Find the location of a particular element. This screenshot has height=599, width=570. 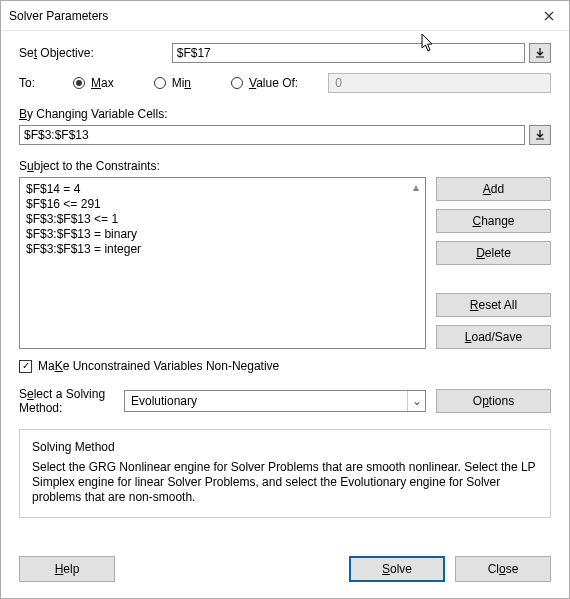

reset-all-button: Reset All is located at coordinates (494, 305).